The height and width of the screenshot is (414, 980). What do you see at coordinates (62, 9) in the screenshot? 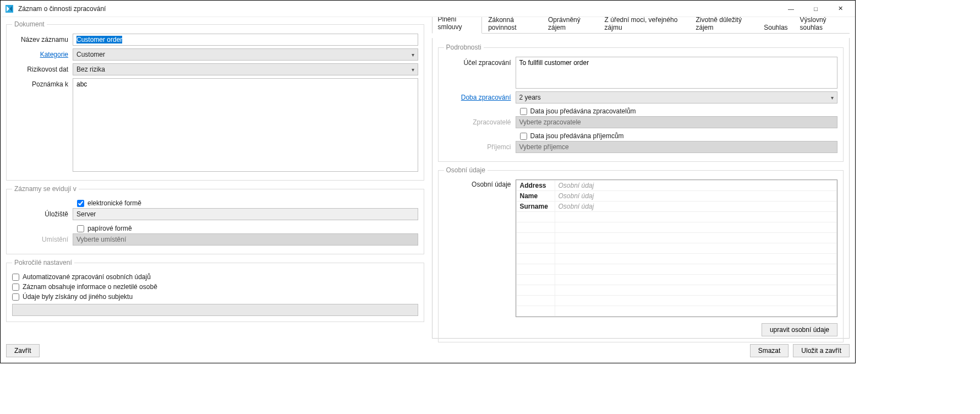
I see `window-title: Záznam o činnosti zpracování` at bounding box center [62, 9].